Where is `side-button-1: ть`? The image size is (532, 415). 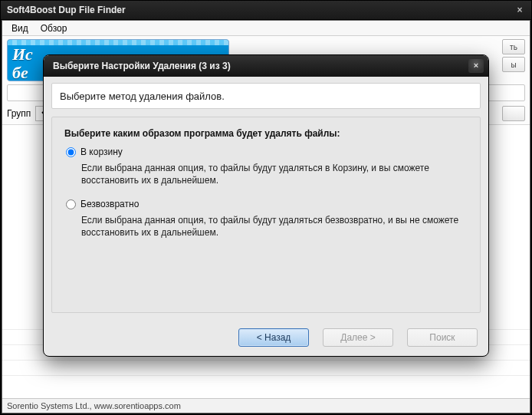 side-button-1: ть is located at coordinates (514, 47).